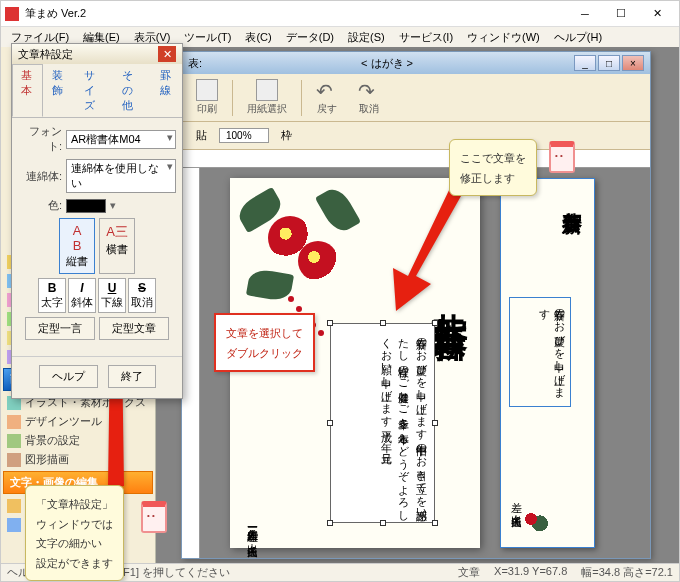 The height and width of the screenshot is (582, 680). Describe the element at coordinates (627, 572) in the screenshot. I see `status-wh: 幅=34.8 高さ=72.1` at that location.